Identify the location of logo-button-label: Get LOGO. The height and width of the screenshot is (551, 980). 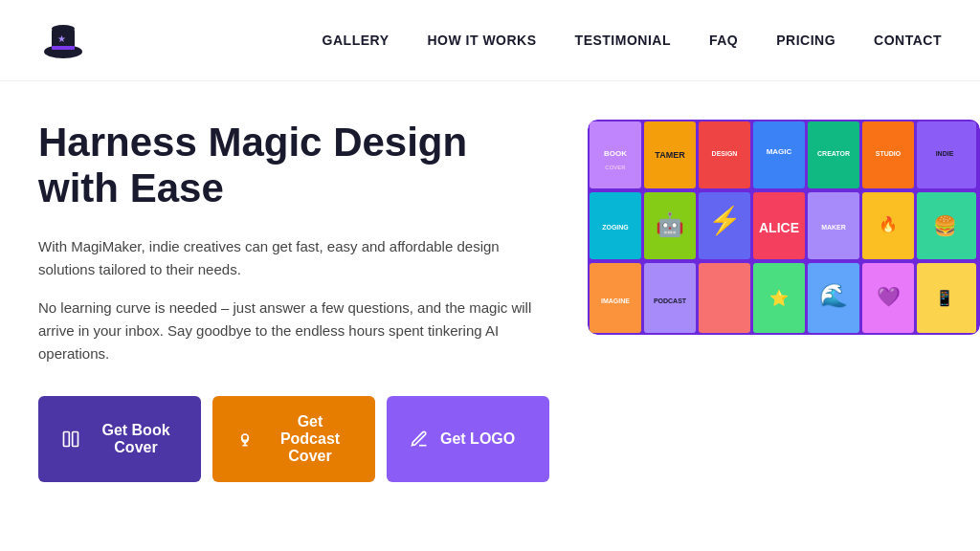
(478, 439).